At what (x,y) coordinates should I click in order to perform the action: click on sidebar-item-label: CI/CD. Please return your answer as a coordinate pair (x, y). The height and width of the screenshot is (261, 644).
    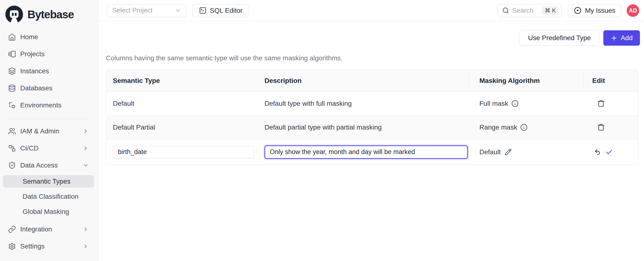
    Looking at the image, I should click on (30, 148).